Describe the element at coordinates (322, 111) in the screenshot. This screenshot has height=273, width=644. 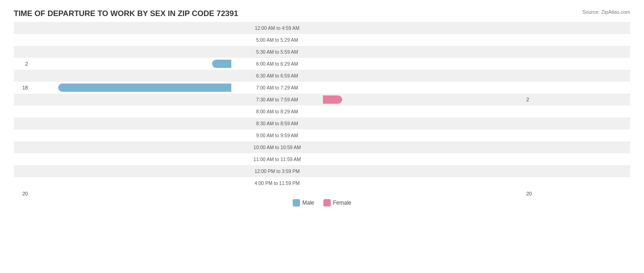
I see `table-row: 8:00 AM to 8:29 AM` at that location.